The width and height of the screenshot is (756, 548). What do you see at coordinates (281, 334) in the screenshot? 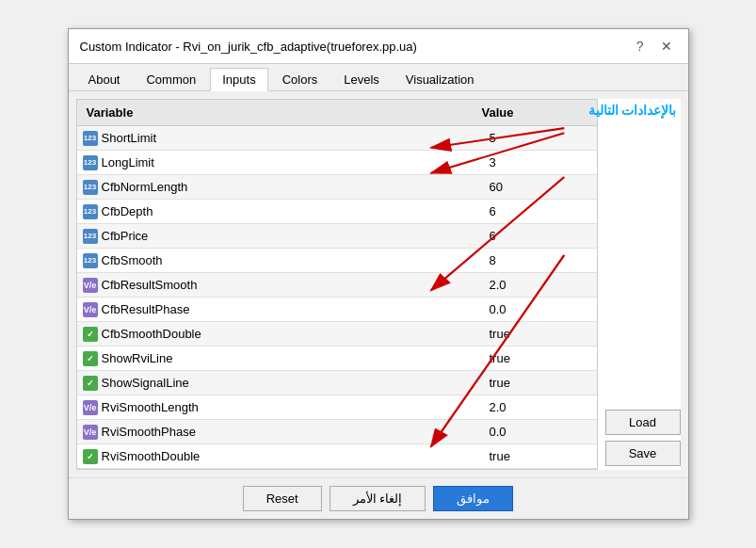
I see `cell-variable: ✓ CfbSmoothDouble` at bounding box center [281, 334].